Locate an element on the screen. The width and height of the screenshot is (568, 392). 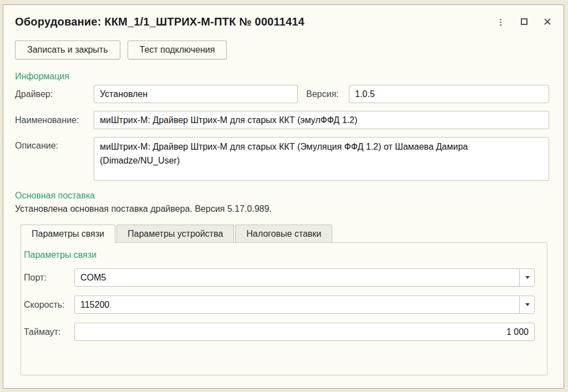
tab-connection-params: Параметры связи is located at coordinates (68, 234).